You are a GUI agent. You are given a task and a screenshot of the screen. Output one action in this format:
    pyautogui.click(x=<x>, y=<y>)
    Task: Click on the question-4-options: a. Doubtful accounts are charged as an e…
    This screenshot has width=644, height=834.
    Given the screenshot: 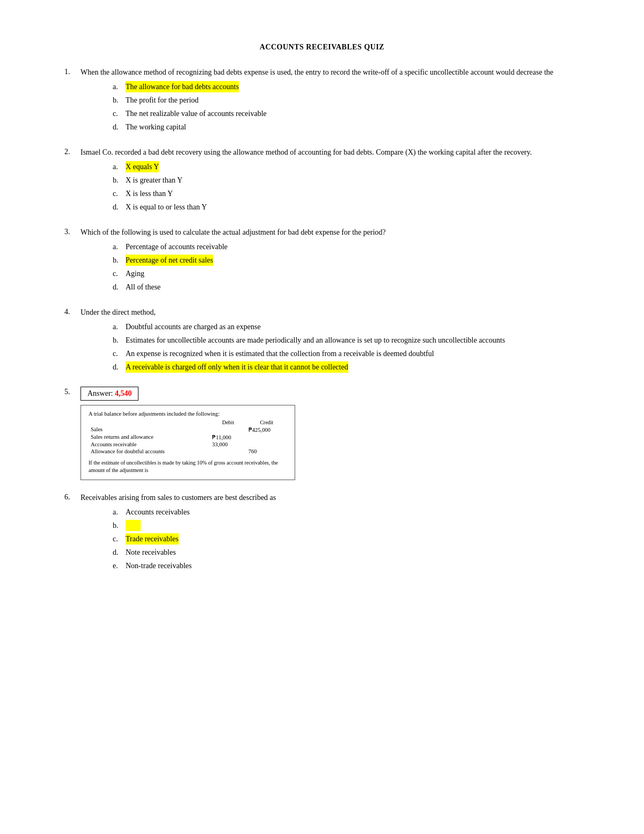 What is the action you would take?
    pyautogui.click(x=330, y=347)
    